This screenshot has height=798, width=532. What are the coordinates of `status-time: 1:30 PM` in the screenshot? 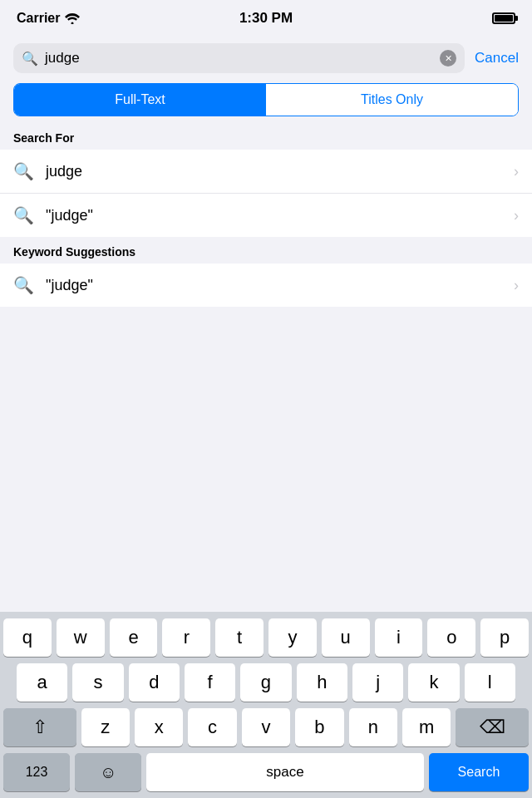 It's located at (266, 18).